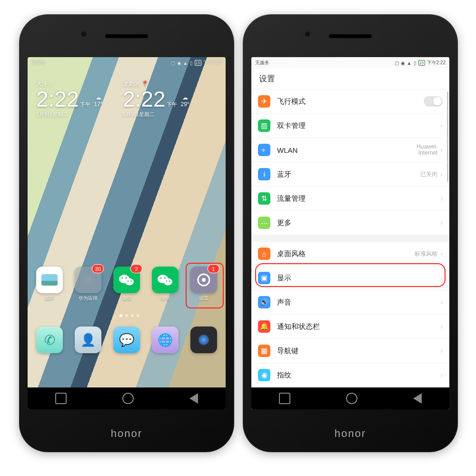 The width and height of the screenshot is (476, 476). What do you see at coordinates (264, 101) in the screenshot?
I see `airplane-icon: ✈` at bounding box center [264, 101].